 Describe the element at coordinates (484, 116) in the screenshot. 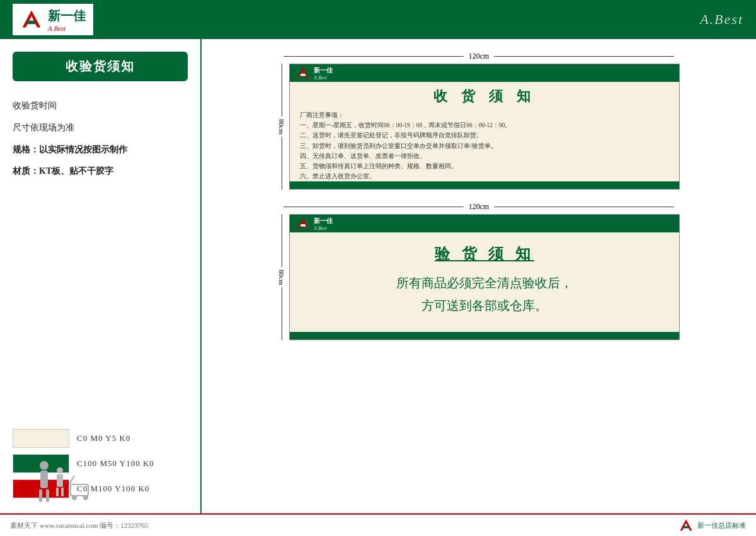

I see `rule-vendor: 厂商注意事项：` at that location.